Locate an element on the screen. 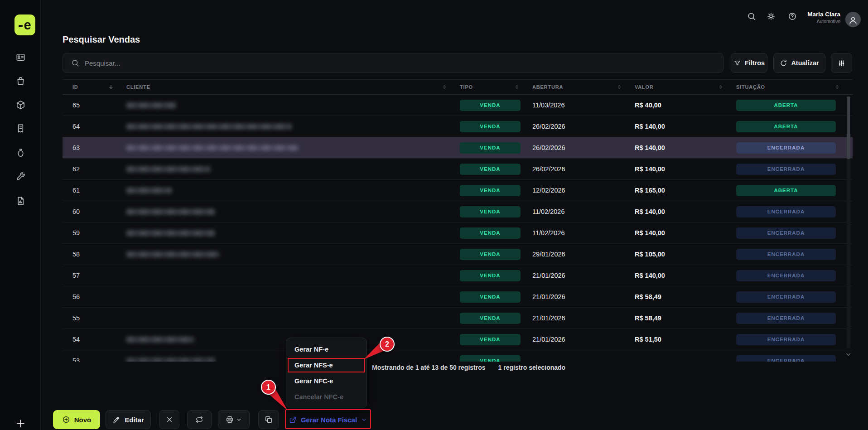 The height and width of the screenshot is (430, 868). refresh-button: Atualizar is located at coordinates (799, 63).